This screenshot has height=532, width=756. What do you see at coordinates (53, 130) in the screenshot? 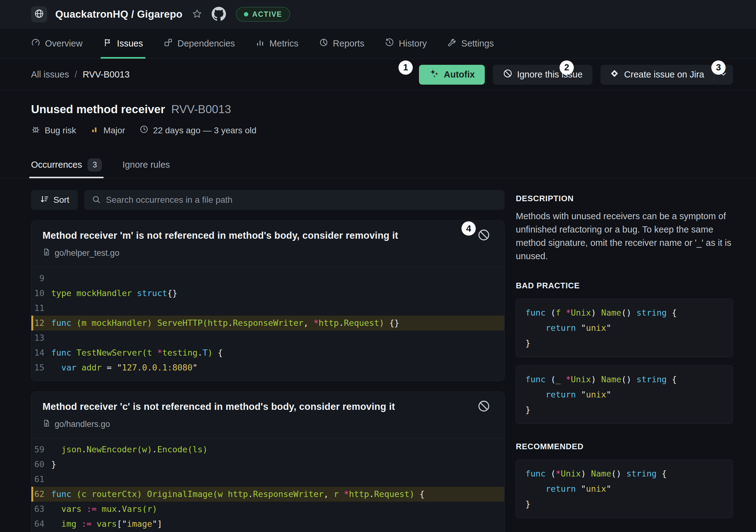
I see `issue-category: Bug risk` at bounding box center [53, 130].